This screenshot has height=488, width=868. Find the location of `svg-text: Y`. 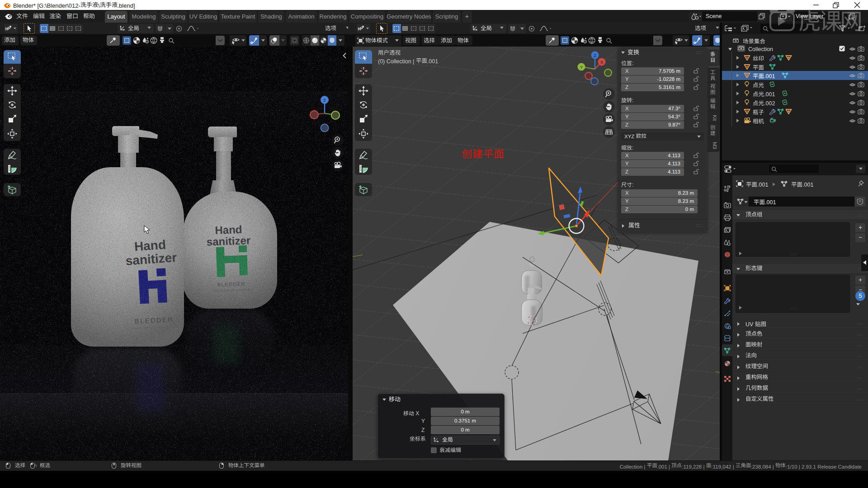

svg-text: Y is located at coordinates (581, 67).